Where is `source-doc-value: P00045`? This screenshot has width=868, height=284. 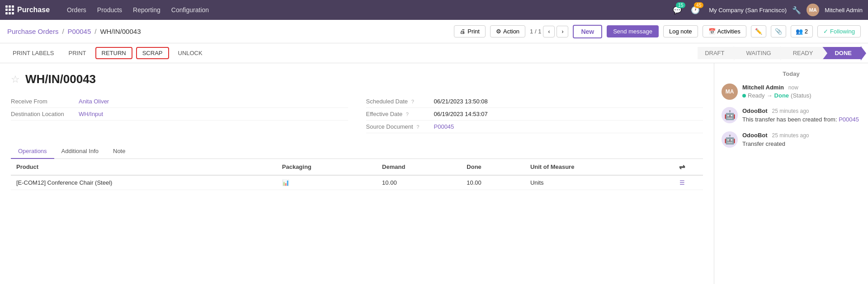 source-doc-value: P00045 is located at coordinates (444, 126).